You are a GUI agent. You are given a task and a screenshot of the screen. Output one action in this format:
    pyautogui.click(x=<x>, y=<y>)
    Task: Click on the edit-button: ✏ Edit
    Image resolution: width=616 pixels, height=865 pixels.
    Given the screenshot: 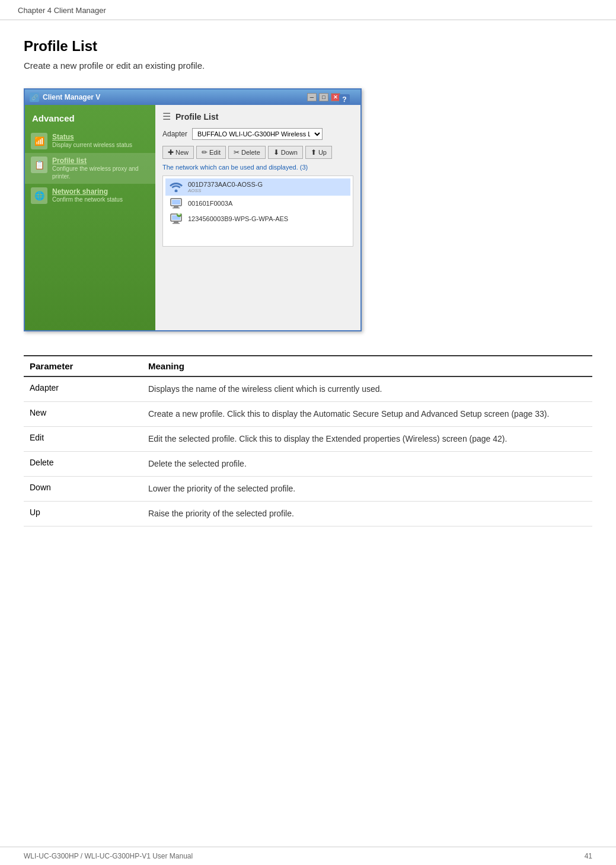 What is the action you would take?
    pyautogui.click(x=211, y=152)
    